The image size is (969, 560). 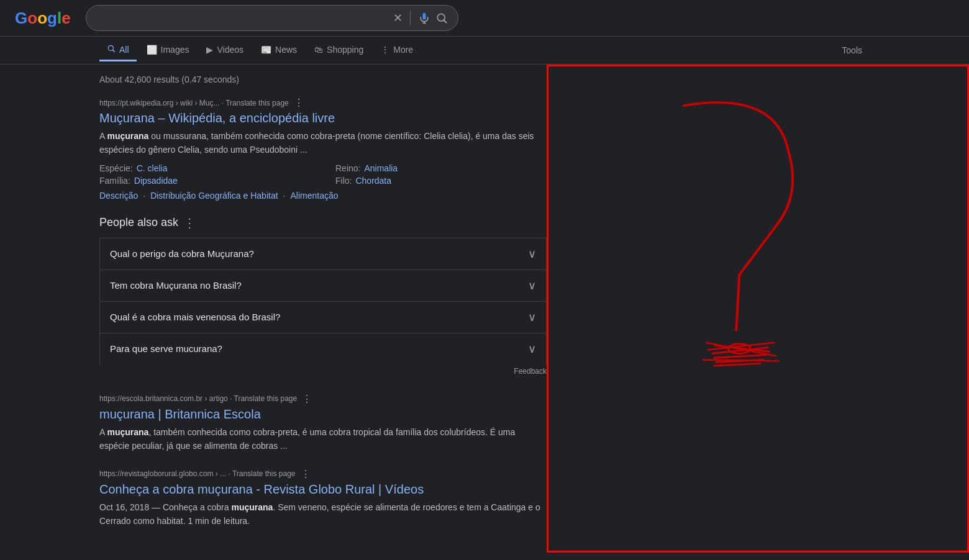 What do you see at coordinates (323, 196) in the screenshot?
I see `breadcrumb-links-wikipedia: Descrição · Distribuição Geográfica e Ha…` at bounding box center [323, 196].